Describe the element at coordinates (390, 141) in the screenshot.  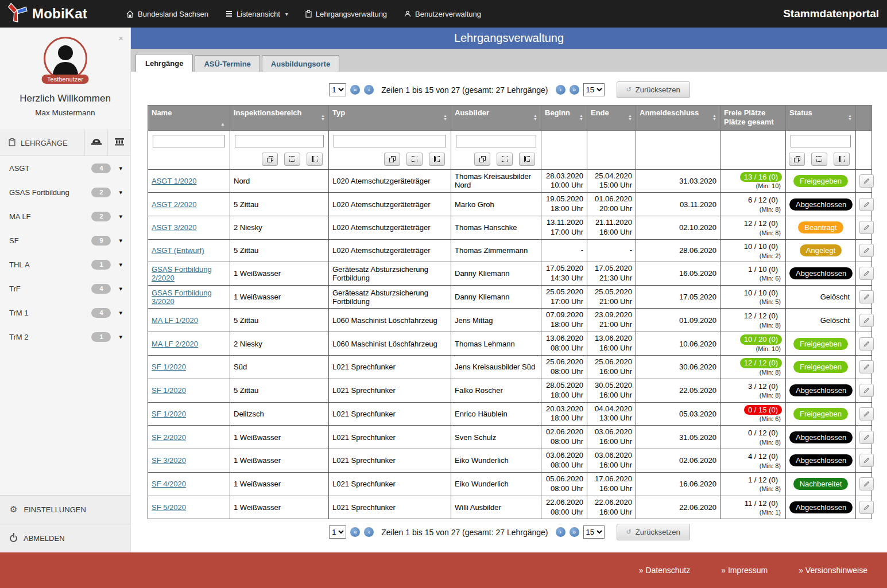
I see `filter-input-typ` at that location.